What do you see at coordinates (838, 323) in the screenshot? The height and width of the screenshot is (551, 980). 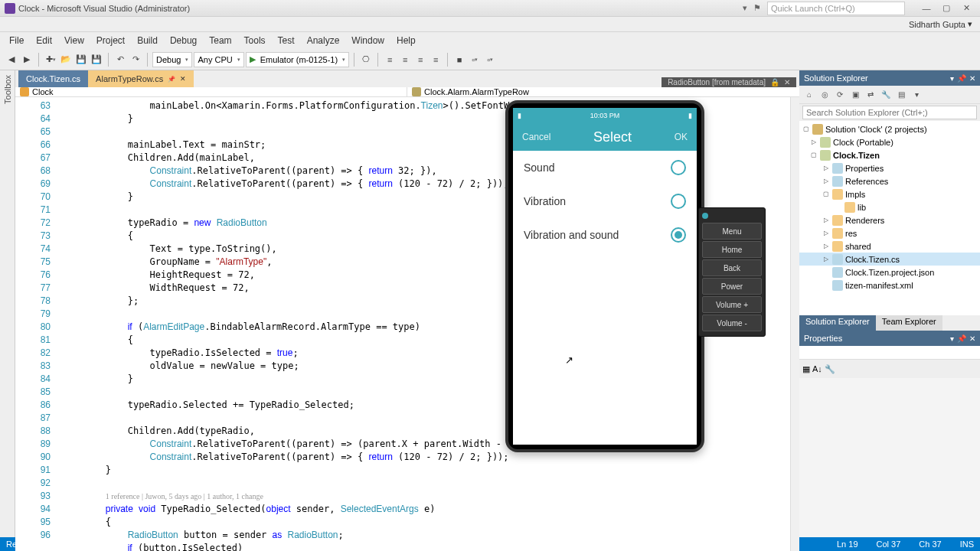 I see `tab-solution-explorer: Solution Explorer` at bounding box center [838, 323].